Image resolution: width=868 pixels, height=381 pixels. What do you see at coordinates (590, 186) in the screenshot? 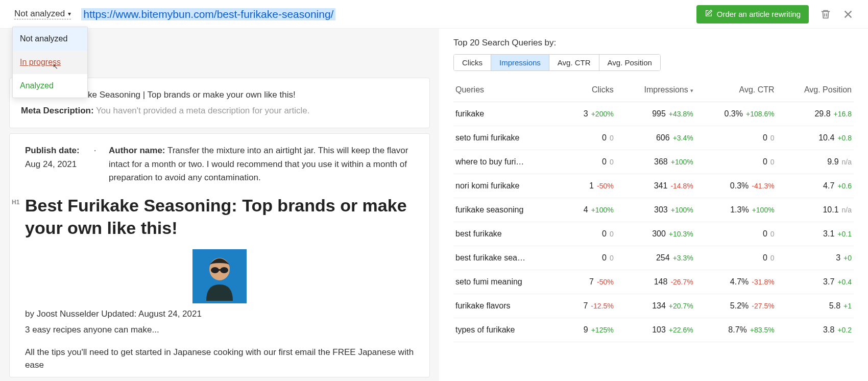
I see `cell-clicks: 1-50%` at bounding box center [590, 186].